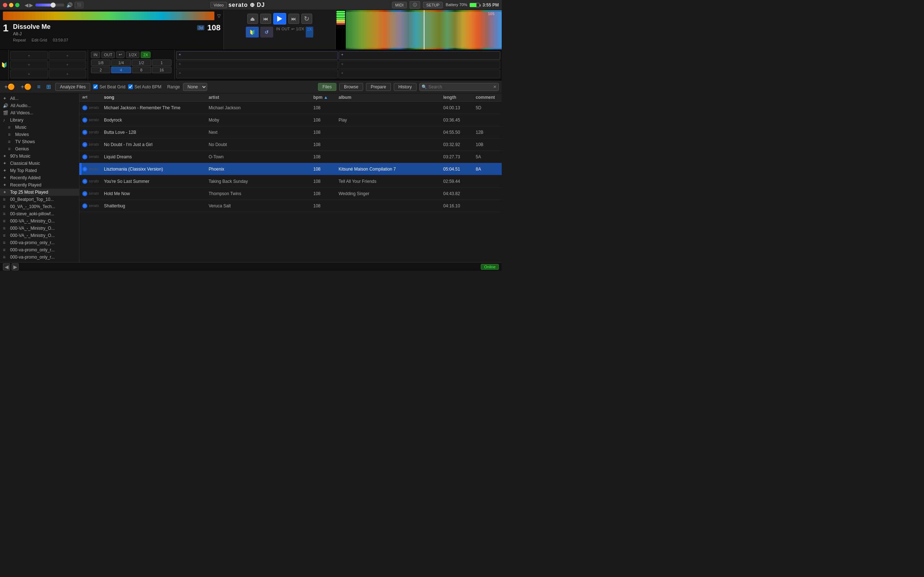  Describe the element at coordinates (291, 206) in the screenshot. I see `table-row: serato Shatterbug Veruca Salt 108 04:16.…` at that location.